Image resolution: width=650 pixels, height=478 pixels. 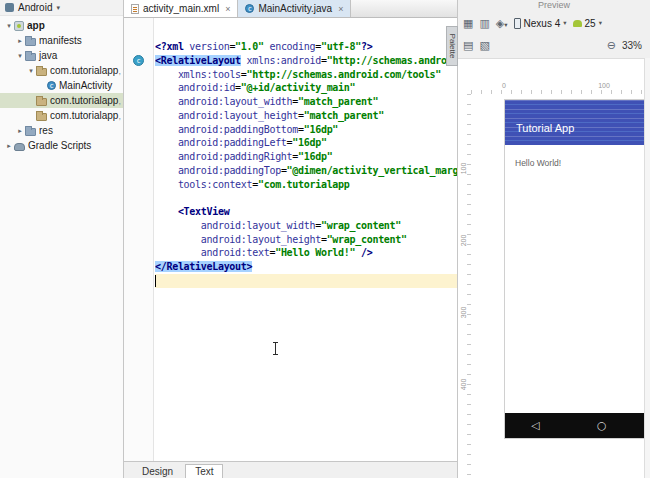 What do you see at coordinates (484, 46) in the screenshot?
I see `ui-variant-icon: ▧` at bounding box center [484, 46].